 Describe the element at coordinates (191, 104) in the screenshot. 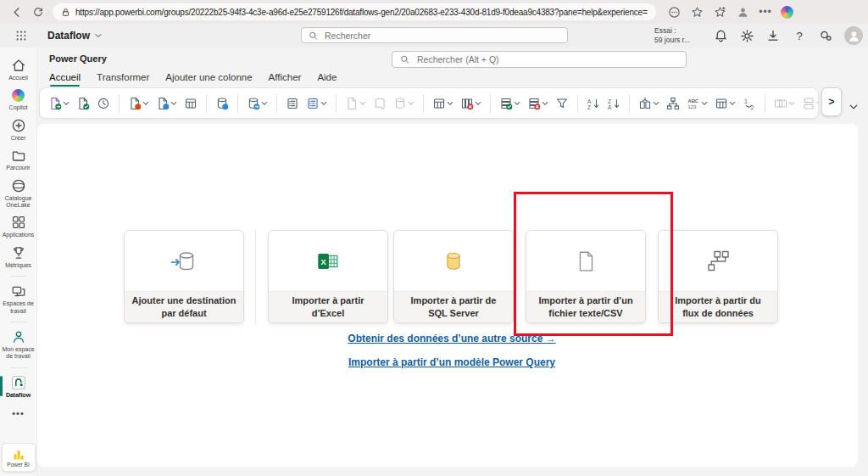

I see `new-table-button` at that location.